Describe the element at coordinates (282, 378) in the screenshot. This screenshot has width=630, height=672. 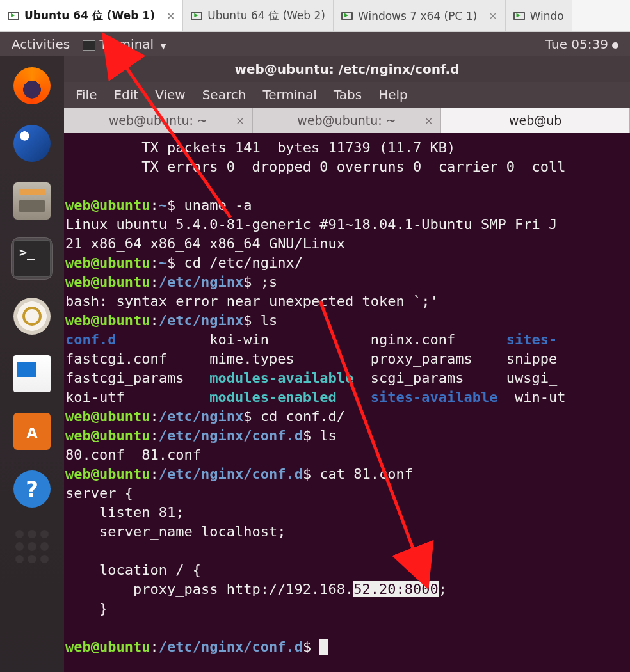
I see `ls-entry: modules-available` at that location.